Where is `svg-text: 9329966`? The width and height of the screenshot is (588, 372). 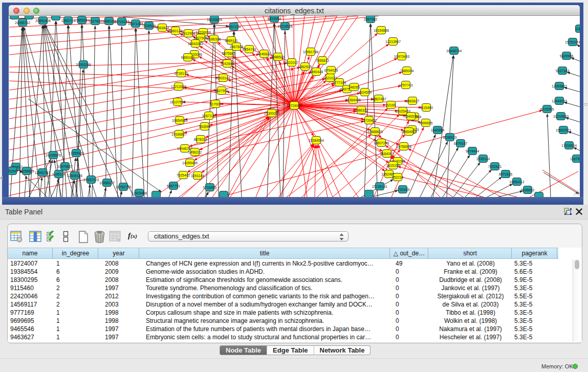
svg-text: 9329966 is located at coordinates (567, 56).